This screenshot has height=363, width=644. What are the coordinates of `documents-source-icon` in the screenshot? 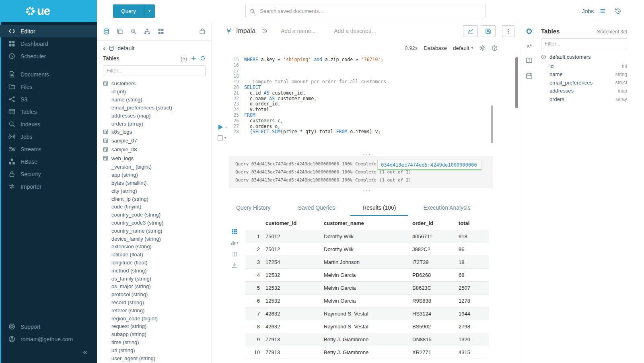 It's located at (120, 31).